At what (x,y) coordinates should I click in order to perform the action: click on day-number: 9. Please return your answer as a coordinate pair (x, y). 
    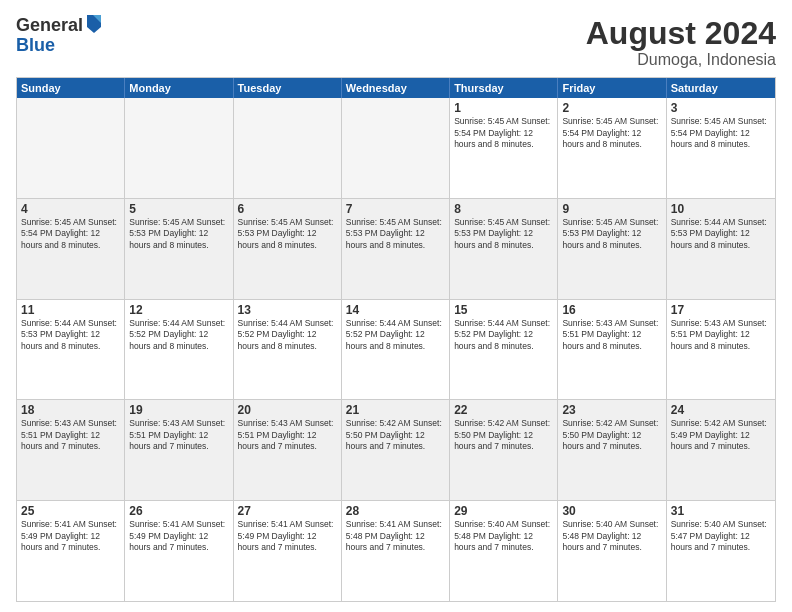
    Looking at the image, I should click on (612, 209).